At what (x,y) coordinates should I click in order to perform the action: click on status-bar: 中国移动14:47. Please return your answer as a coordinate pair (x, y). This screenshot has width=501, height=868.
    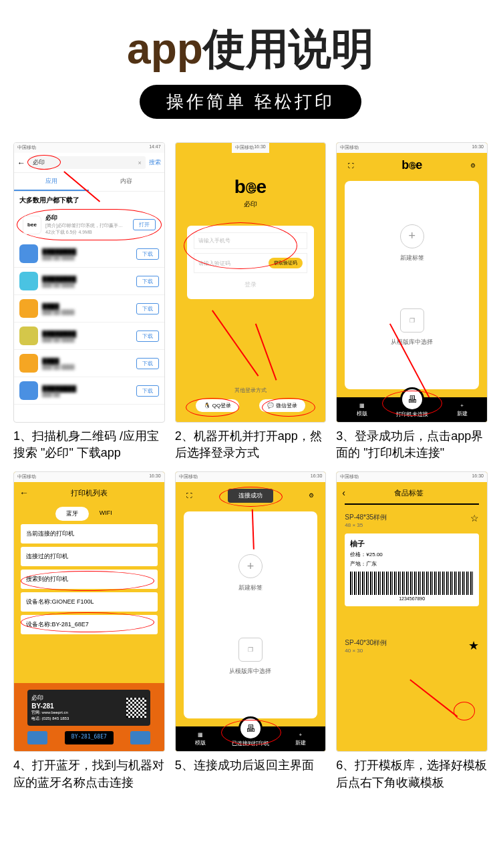
    Looking at the image, I should click on (90, 148).